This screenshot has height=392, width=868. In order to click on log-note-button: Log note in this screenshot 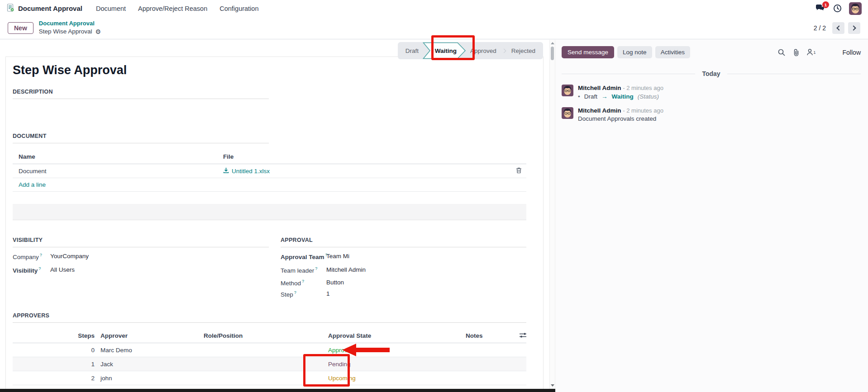, I will do `click(634, 52)`.